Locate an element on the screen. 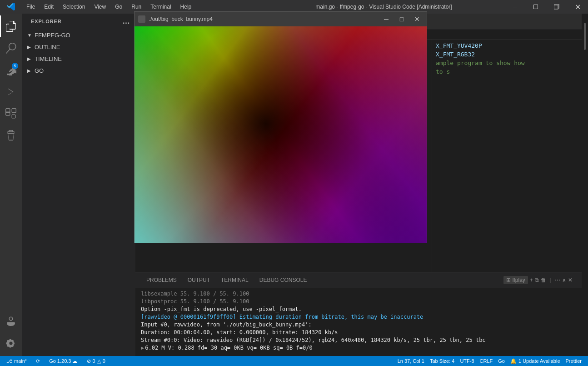 Image resolution: width=588 pixels, height=366 pixels. vscode-logo is located at coordinates (11, 7).